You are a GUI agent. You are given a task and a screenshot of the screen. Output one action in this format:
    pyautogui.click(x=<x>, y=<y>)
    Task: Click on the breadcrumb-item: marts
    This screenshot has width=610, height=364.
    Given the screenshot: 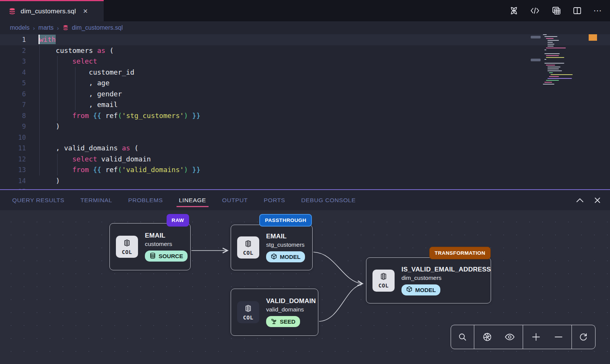 What is the action you would take?
    pyautogui.click(x=46, y=28)
    